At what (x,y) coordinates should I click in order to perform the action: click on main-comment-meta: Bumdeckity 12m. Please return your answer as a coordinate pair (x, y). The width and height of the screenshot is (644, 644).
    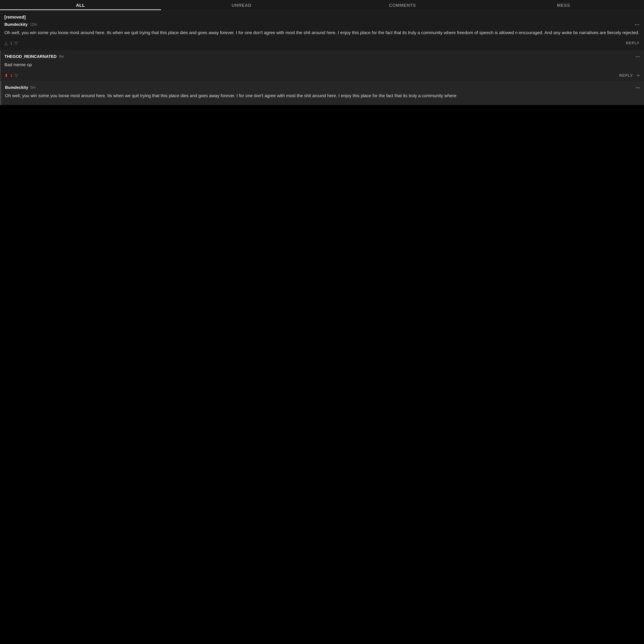
    Looking at the image, I should click on (21, 25).